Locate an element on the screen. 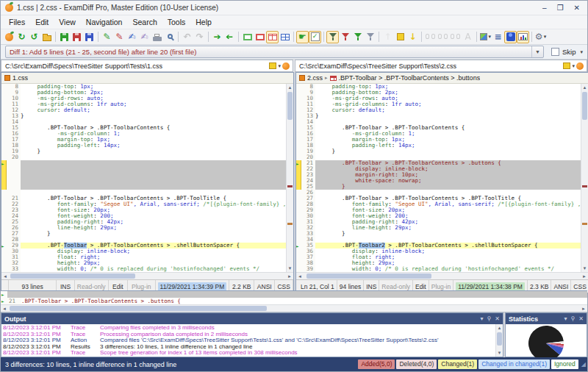 Image resolution: width=588 pixels, height=372 pixels. copy-block-second-icon: ✍ is located at coordinates (144, 37).